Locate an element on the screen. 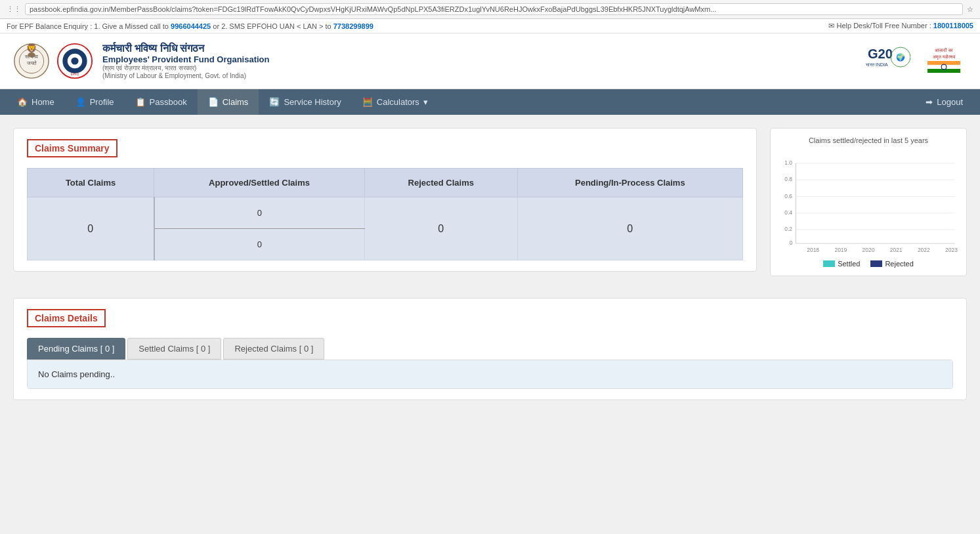 This screenshot has width=980, height=534. approved-top-value: 0 is located at coordinates (260, 213).